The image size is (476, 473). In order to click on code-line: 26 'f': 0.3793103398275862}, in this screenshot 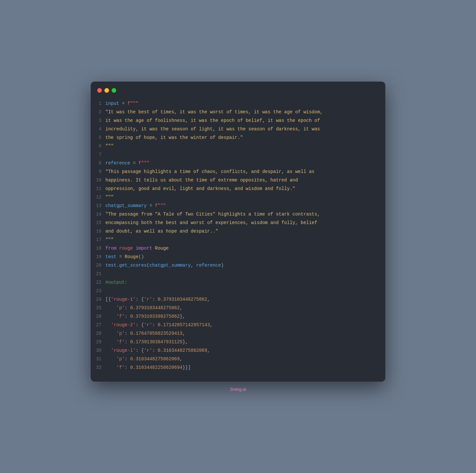, I will do `click(238, 316)`.